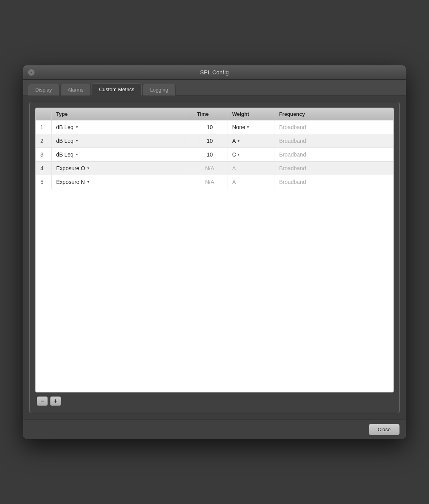 This screenshot has height=504, width=429. I want to click on row-5-time: N/A, so click(210, 182).